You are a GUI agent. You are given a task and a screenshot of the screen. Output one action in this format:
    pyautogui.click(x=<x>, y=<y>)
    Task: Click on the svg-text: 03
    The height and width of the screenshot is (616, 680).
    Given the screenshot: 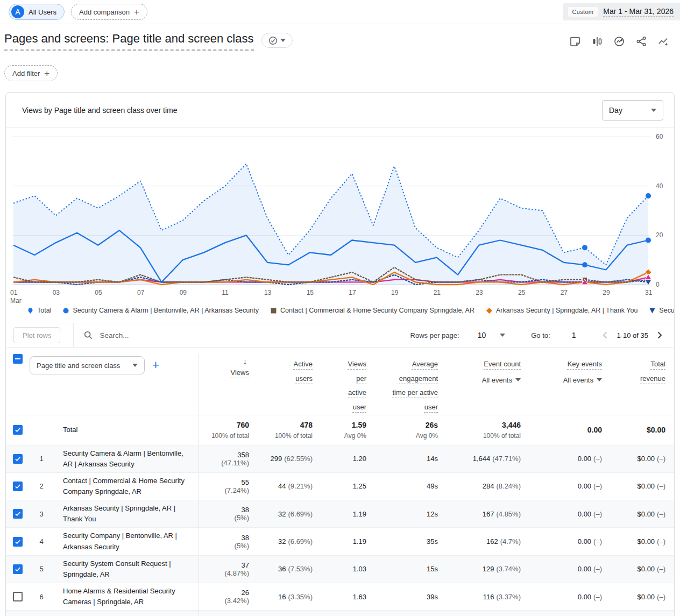 What is the action you would take?
    pyautogui.click(x=56, y=293)
    